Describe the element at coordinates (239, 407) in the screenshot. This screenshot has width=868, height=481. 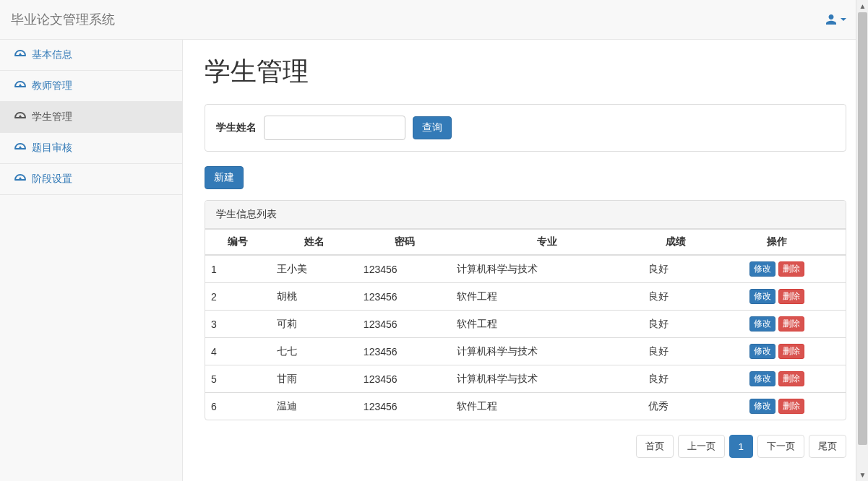
I see `cell-id: 6` at that location.